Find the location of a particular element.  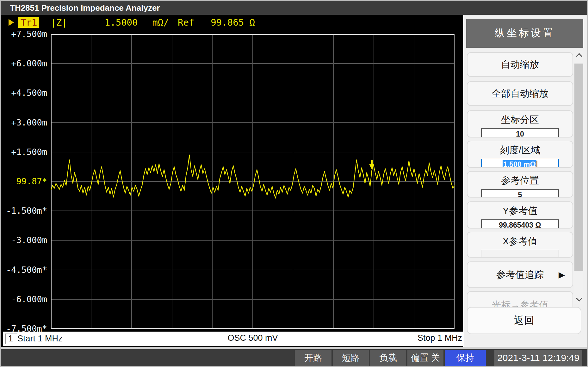

scale-per-division-button: 刻度/区域 1.500 mΩ is located at coordinates (520, 154).